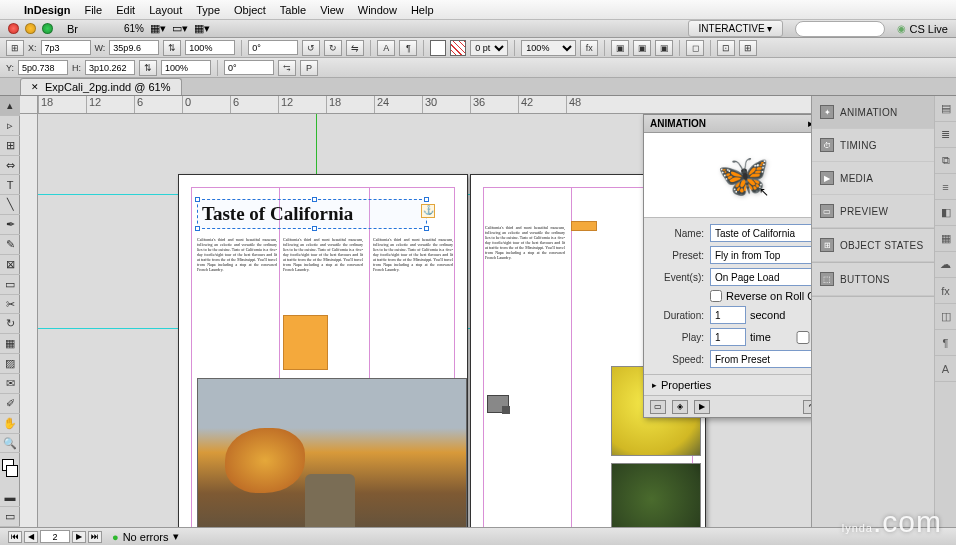 Image resolution: width=956 pixels, height=545 pixels. Describe the element at coordinates (10, 305) in the screenshot. I see `scissors-tool: ✂` at that location.